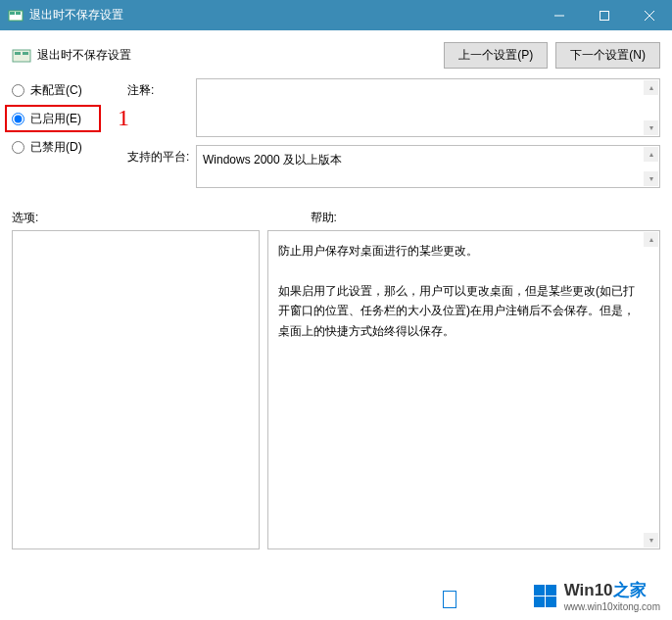 The width and height of the screenshot is (672, 620). Describe the element at coordinates (612, 596) in the screenshot. I see `watermark-text: Win10之家 www.win10xitong.com` at that location.